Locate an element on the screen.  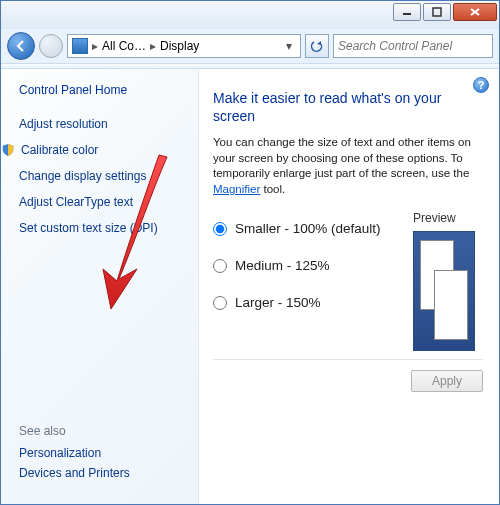
sidebar-link-calibrate-color: Calibrate color is located at coordinates (94, 150).